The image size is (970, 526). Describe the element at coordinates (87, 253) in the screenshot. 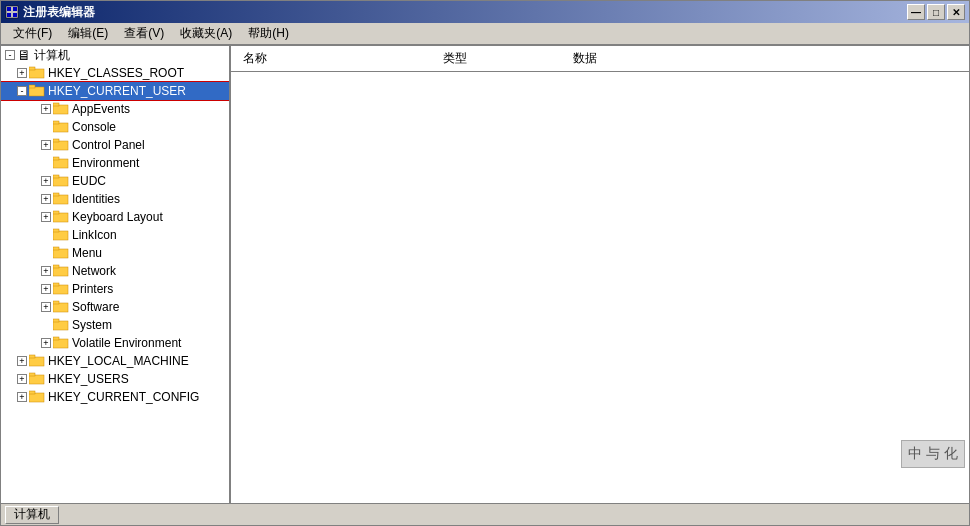

I see `tree-label-menu: Menu` at that location.